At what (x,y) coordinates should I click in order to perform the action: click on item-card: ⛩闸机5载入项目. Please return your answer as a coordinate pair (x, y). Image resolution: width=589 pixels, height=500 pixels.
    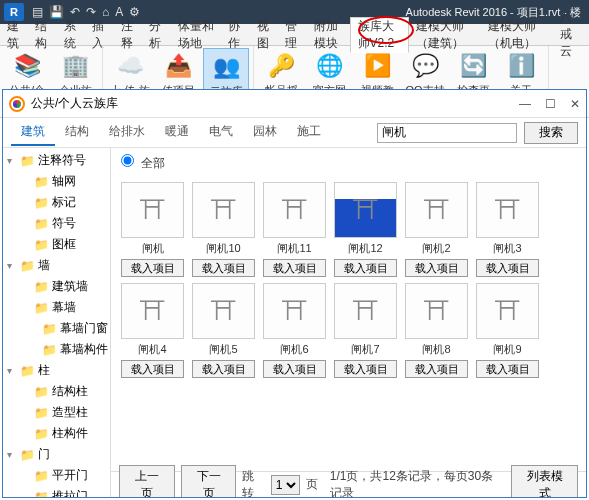
    Looking at the image, I should click on (224, 330).